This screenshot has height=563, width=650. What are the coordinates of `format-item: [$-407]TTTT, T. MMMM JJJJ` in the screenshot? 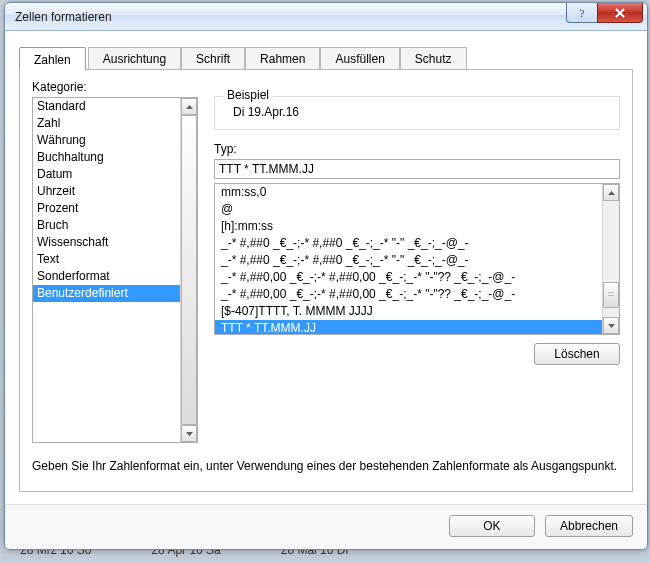 It's located at (408, 312).